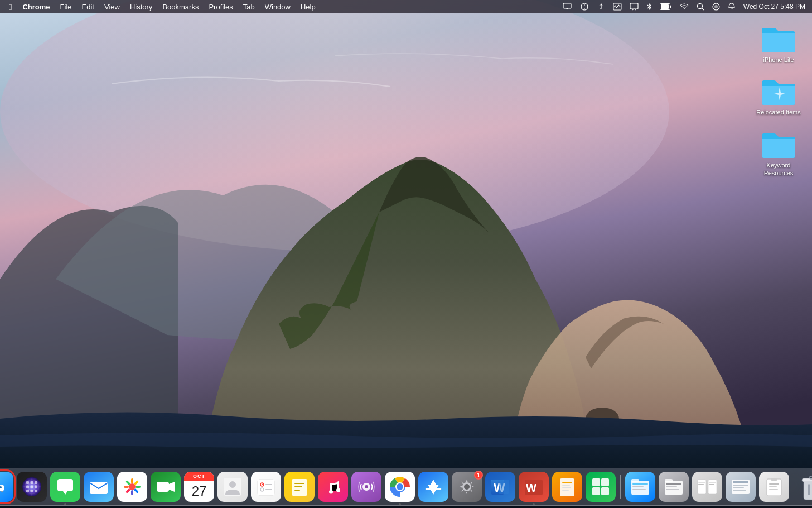  I want to click on dock-files1, so click(640, 487).